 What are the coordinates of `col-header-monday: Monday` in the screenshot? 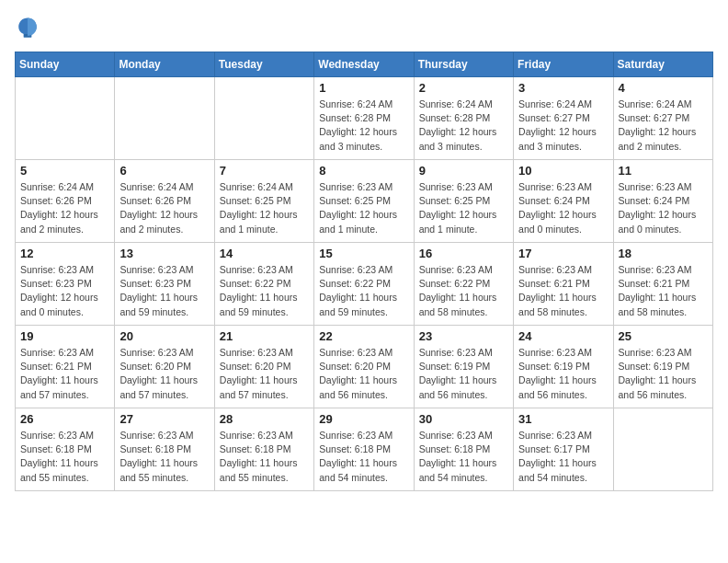 It's located at (165, 64).